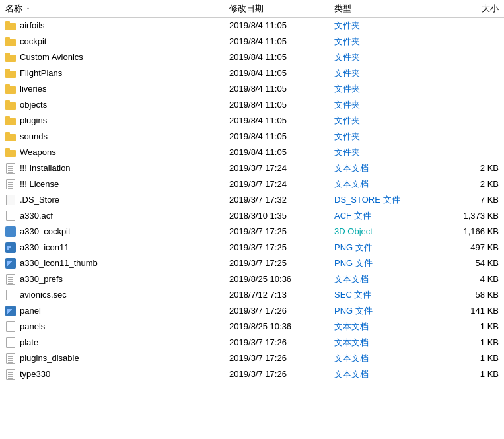  Describe the element at coordinates (252, 343) in the screenshot. I see `table-row: plate 2019/3/7 17:26 文本文档 1 KB` at that location.